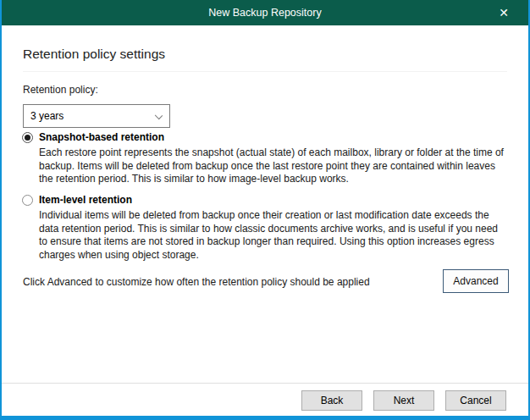 The image size is (530, 420). Describe the element at coordinates (196, 282) in the screenshot. I see `advanced-hint-text: Click Advanced to customize how often th…` at that location.